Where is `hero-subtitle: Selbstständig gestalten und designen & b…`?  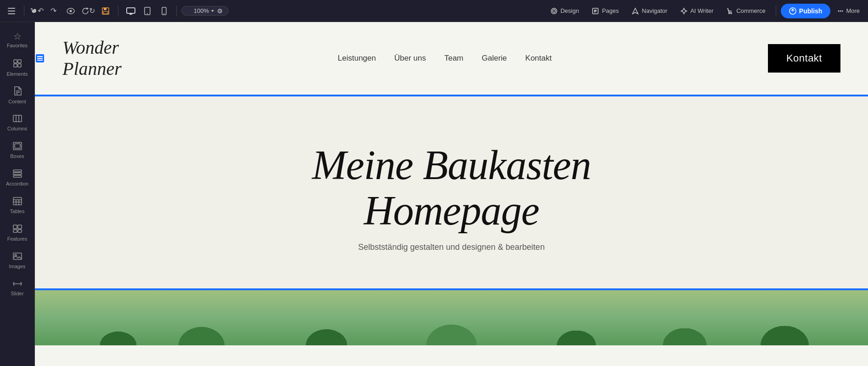
hero-subtitle: Selbstständig gestalten und designen & b… is located at coordinates (451, 247).